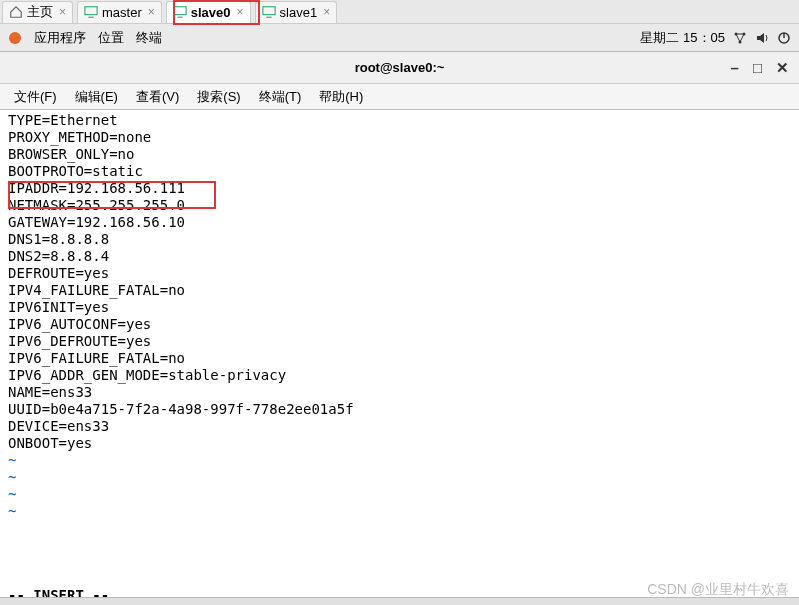 This screenshot has width=799, height=605. Describe the element at coordinates (740, 38) in the screenshot. I see `network-icon` at that location.